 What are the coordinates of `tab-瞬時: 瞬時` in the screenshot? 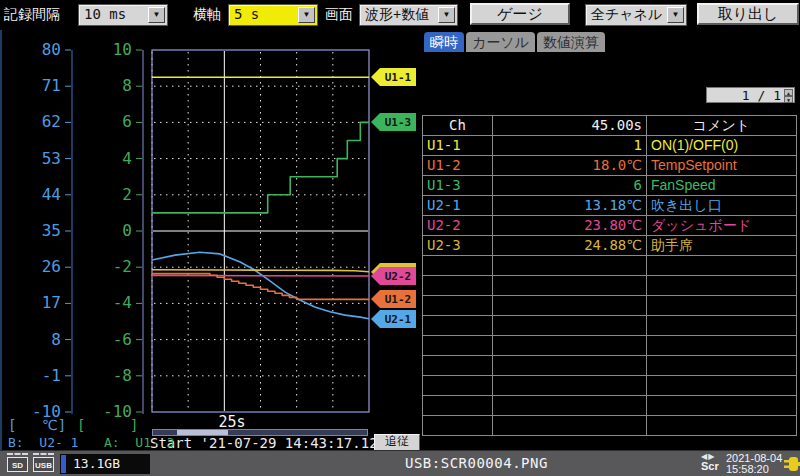 It's located at (444, 42).